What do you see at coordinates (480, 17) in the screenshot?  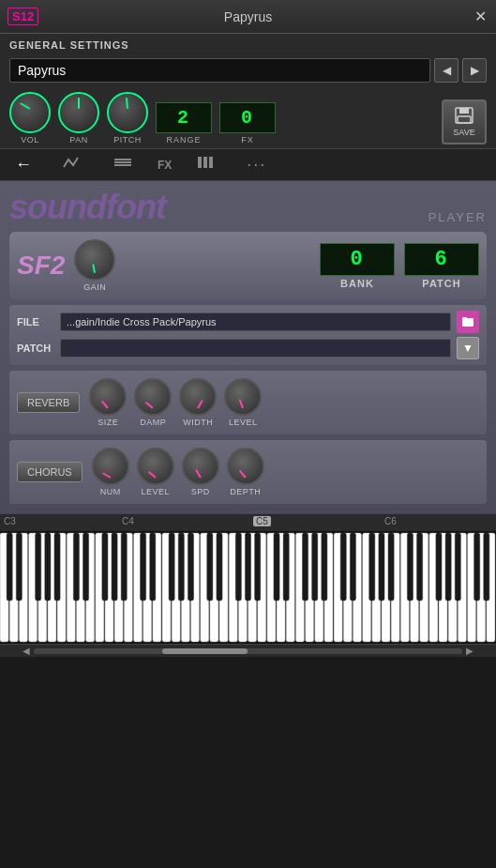 I see `close-button: ✕` at bounding box center [480, 17].